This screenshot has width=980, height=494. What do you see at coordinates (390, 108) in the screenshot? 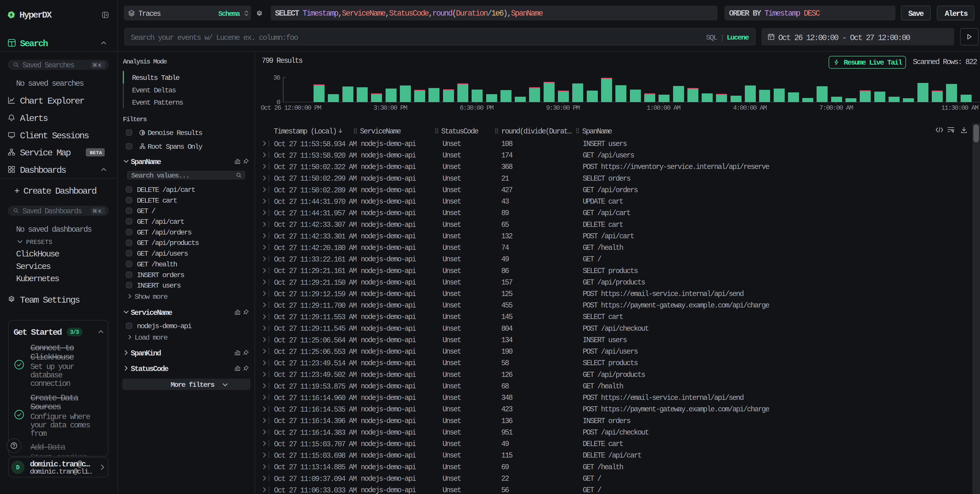
I see `svg-text: 3:30:00 PM` at bounding box center [390, 108].